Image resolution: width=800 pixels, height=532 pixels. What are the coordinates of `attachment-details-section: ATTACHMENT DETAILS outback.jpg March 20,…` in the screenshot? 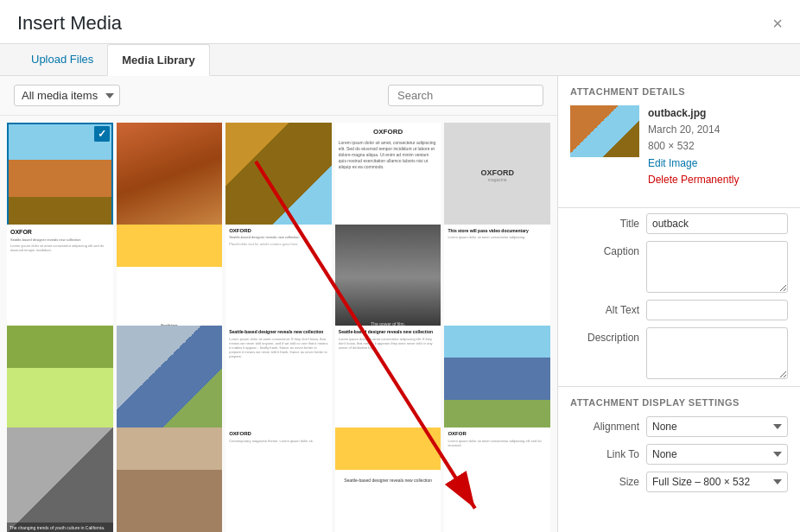 It's located at (679, 142).